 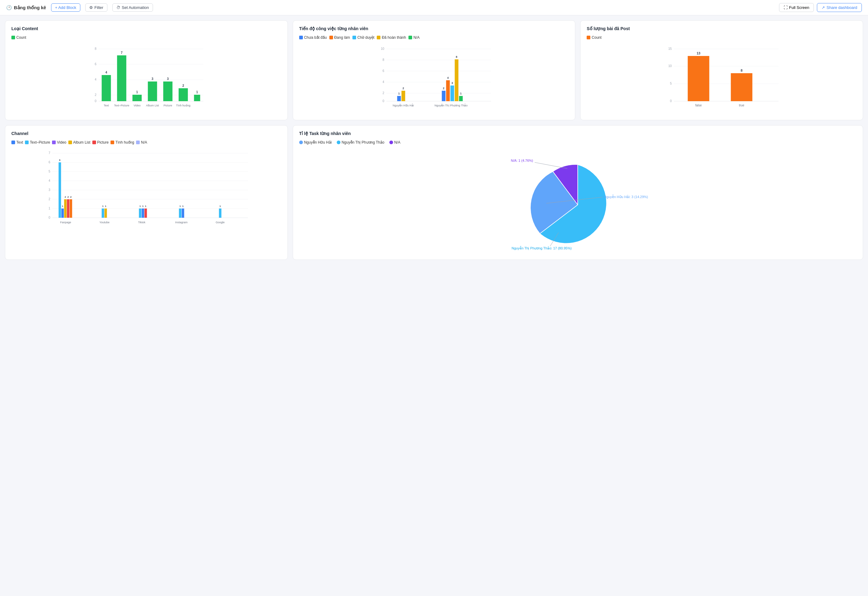 I want to click on svg-text:Nguyễn Thị Phương Thảo: 17 (80: Nguyễn Thị Phương Thảo: 17 (80.95%), so click(x=542, y=248).